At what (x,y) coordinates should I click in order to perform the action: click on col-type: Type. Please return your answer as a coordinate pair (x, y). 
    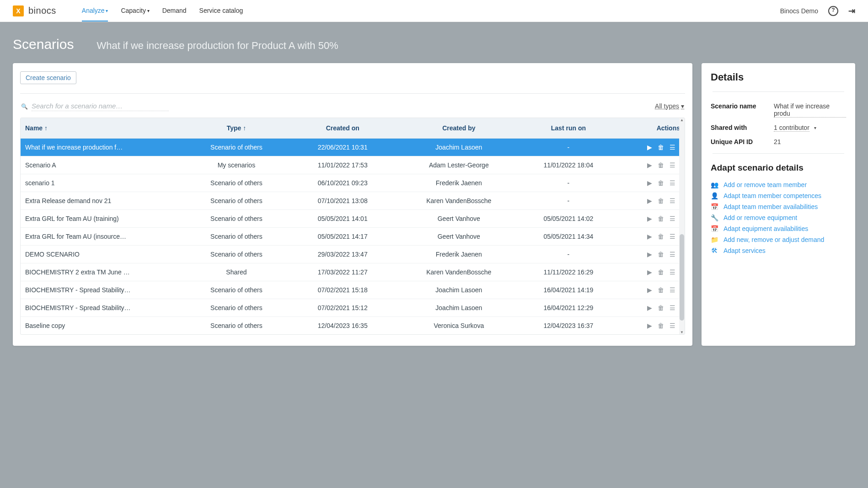
    Looking at the image, I should click on (236, 128).